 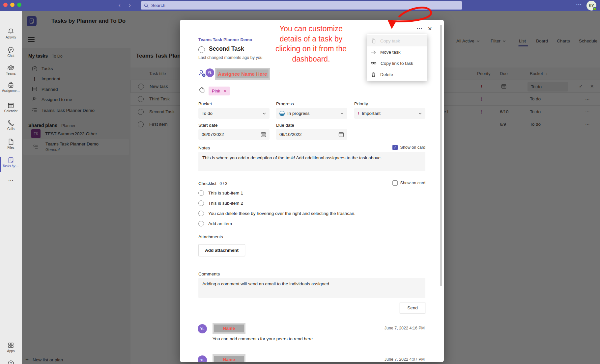 I want to click on search-input: Search, so click(x=301, y=5).